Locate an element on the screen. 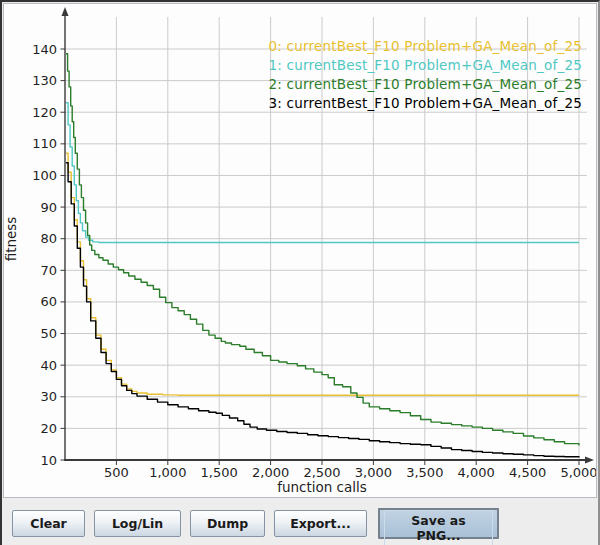 The width and height of the screenshot is (600, 545). svg-text: 10 is located at coordinates (48, 460).